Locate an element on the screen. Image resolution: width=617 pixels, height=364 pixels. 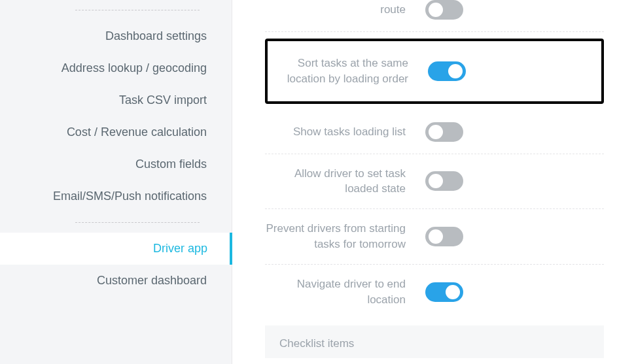
sidebar-item-label: Cost / Revenue calculation is located at coordinates (137, 132).